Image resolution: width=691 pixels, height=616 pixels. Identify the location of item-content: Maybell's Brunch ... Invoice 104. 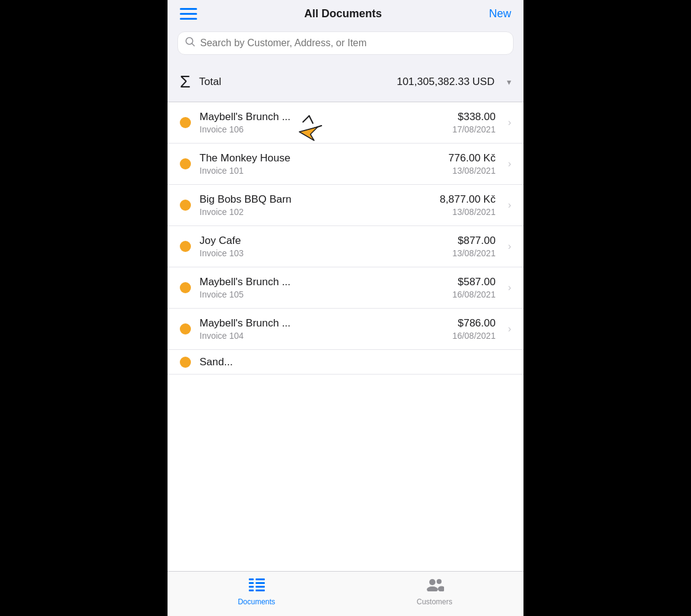
(321, 329).